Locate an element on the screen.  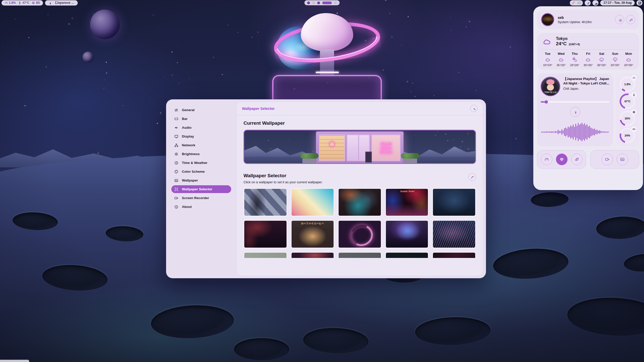
user-buttons is located at coordinates (625, 20).